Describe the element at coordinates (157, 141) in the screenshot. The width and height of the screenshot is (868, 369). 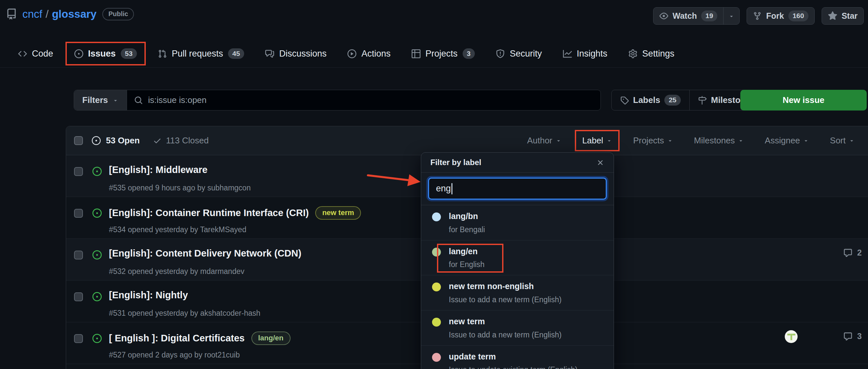
I see `check-icon` at that location.